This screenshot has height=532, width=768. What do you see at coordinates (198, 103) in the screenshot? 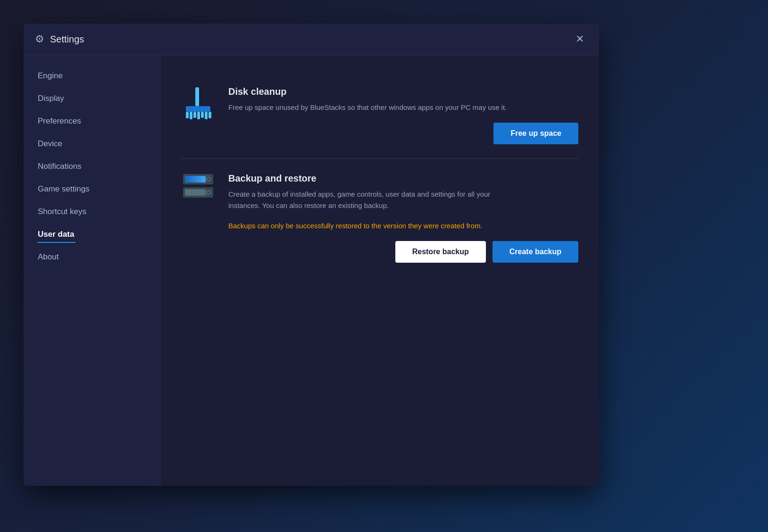
I see `disk-cleanup-icon-container` at bounding box center [198, 103].